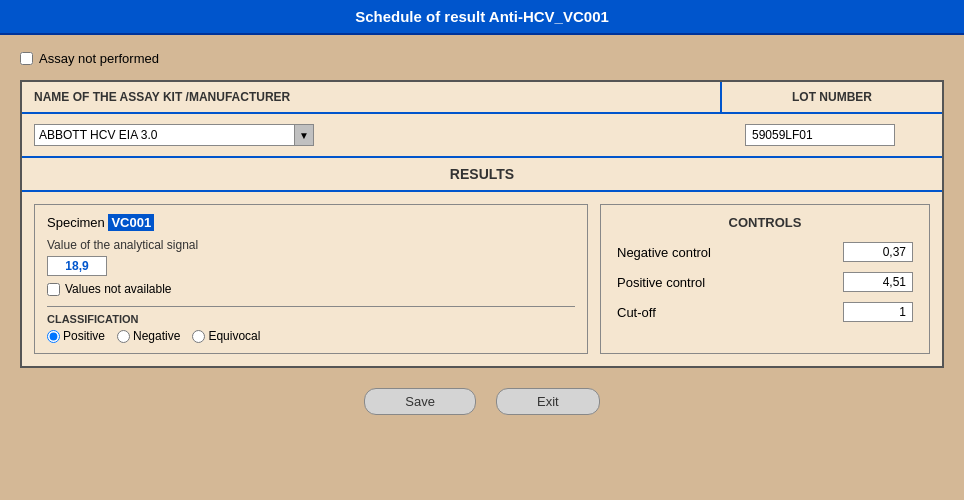 The height and width of the screenshot is (500, 964). I want to click on assay-not-performed-label: Assay not performed, so click(99, 58).